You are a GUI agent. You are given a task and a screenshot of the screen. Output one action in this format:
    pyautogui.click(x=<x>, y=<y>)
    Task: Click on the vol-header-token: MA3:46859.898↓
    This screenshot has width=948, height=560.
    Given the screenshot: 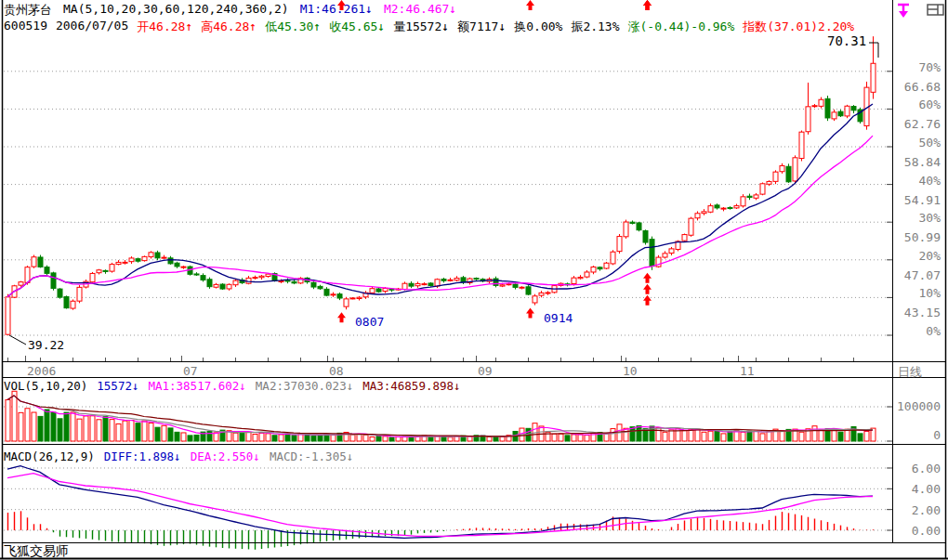 What is the action you would take?
    pyautogui.click(x=411, y=386)
    